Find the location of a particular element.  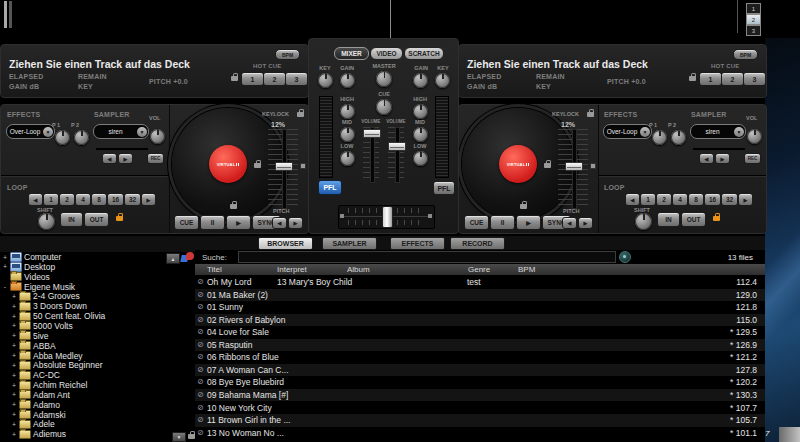

right-deck-bpm-button: BPM is located at coordinates (746, 54).